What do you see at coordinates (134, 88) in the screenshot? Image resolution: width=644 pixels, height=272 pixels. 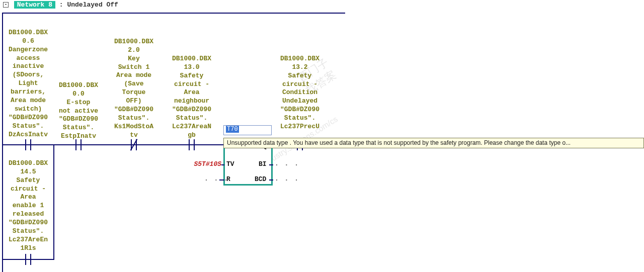 I see `label-c3: DB1000.DBX 2.0 Key Switch 1 Area mode (S…` at bounding box center [134, 88].